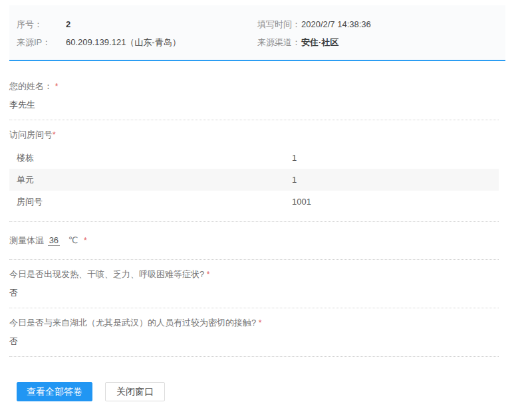  Describe the element at coordinates (254, 323) in the screenshot. I see `question-hubei-contact-label: 今日是否与来自湖北（尤其是武汉）的人员有过较为密切的接触? *` at that location.